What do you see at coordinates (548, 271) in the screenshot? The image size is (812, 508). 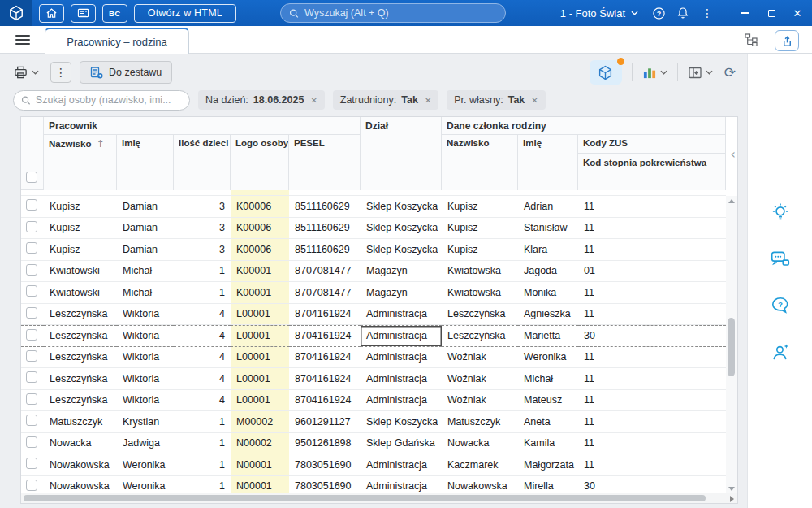 I see `cell: Jagoda` at bounding box center [548, 271].